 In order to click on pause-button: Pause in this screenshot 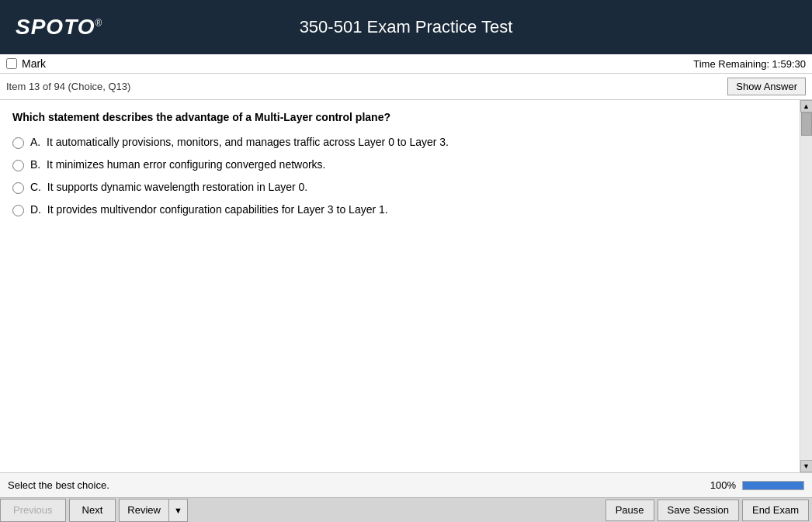, I will do `click(630, 510)`.